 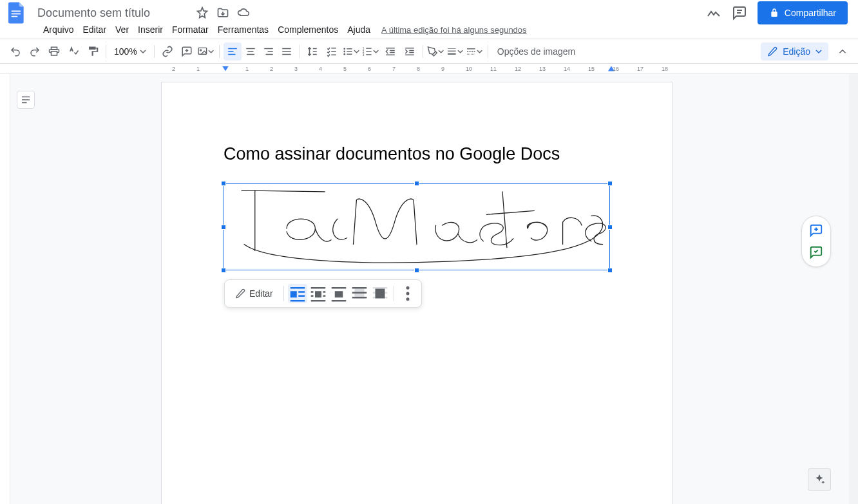 I want to click on resize-handle-bl, so click(x=224, y=270).